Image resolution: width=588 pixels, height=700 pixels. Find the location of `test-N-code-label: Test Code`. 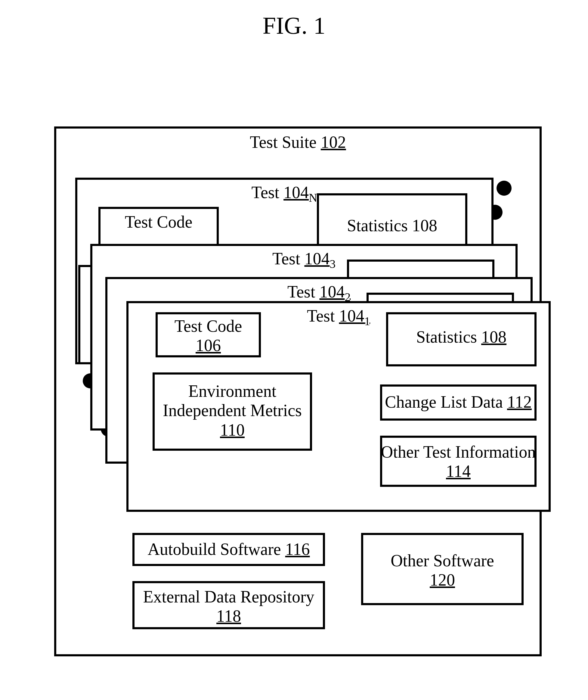

test-N-code-label: Test Code is located at coordinates (159, 222).